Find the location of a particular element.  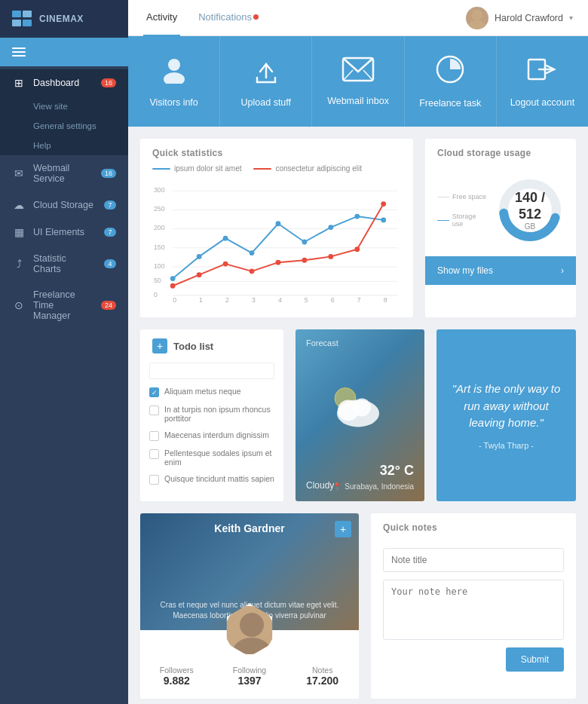

hero-visitors: Visitors info is located at coordinates (174, 81).